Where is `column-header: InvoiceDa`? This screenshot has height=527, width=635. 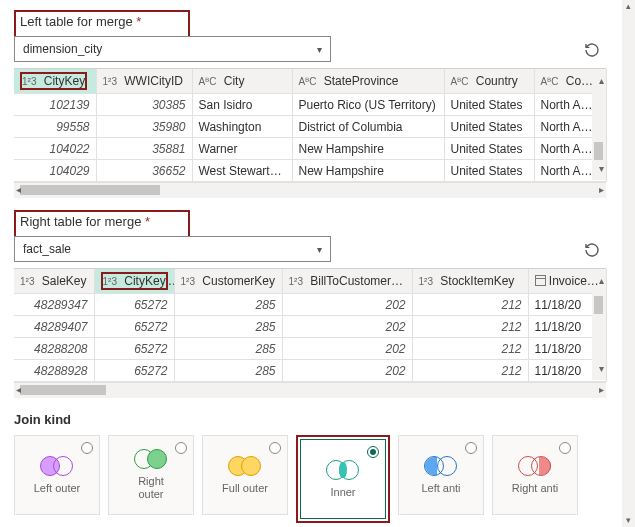
column-header: InvoiceDa is located at coordinates (567, 282).